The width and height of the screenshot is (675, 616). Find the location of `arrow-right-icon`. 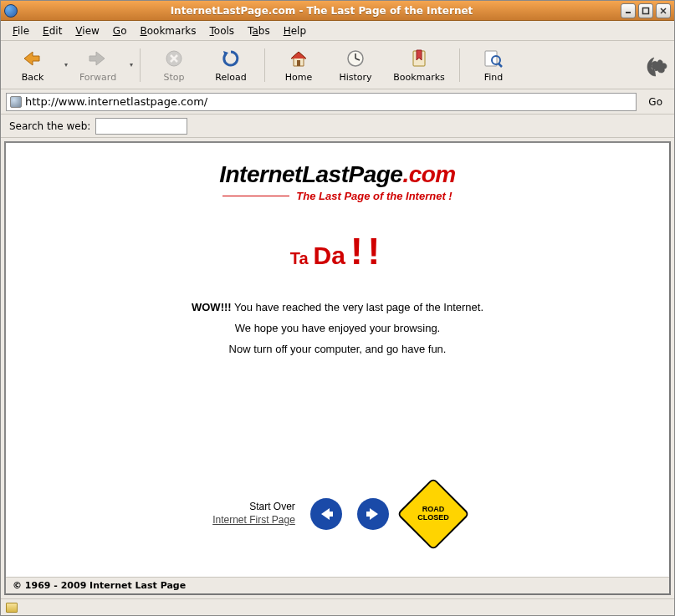

arrow-right-icon is located at coordinates (373, 514).